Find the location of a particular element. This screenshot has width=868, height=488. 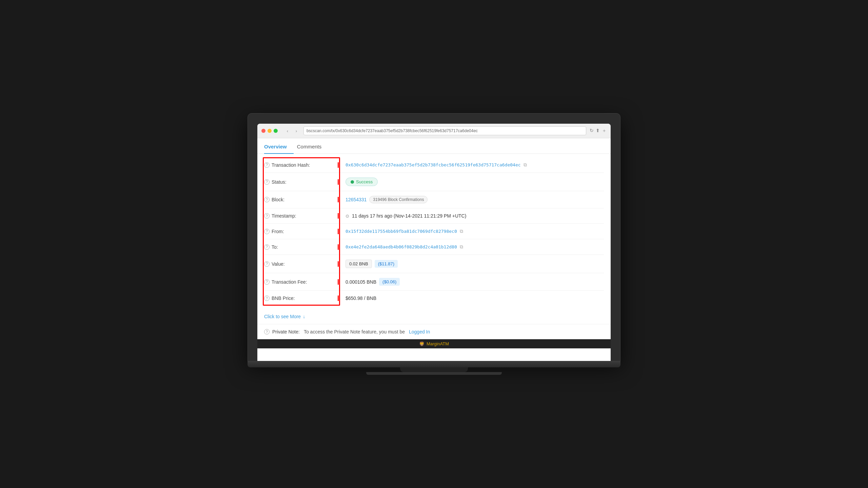

click-more-link: Click to see More ↓ is located at coordinates (285, 317).